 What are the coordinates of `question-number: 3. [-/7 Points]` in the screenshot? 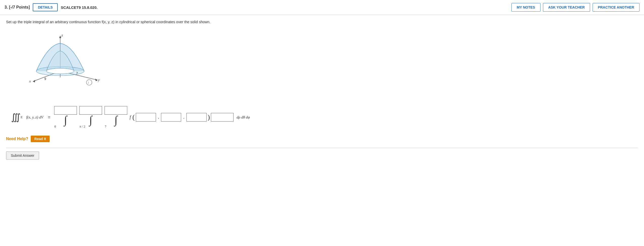 It's located at (17, 7).